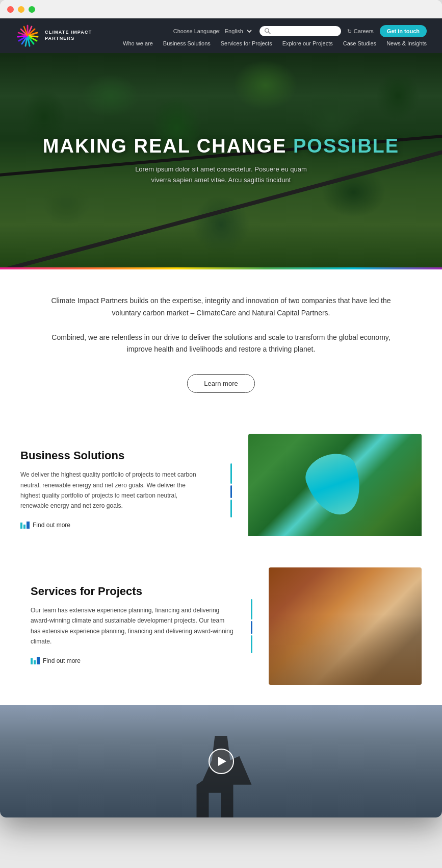  Describe the element at coordinates (221, 761) in the screenshot. I see `play-button` at that location.